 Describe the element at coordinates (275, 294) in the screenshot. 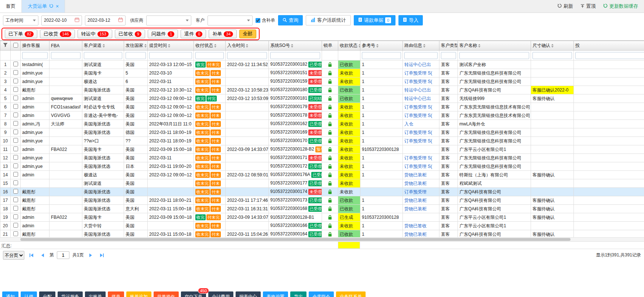

I see `footer-button-表格设置: 表格设置` at that location.